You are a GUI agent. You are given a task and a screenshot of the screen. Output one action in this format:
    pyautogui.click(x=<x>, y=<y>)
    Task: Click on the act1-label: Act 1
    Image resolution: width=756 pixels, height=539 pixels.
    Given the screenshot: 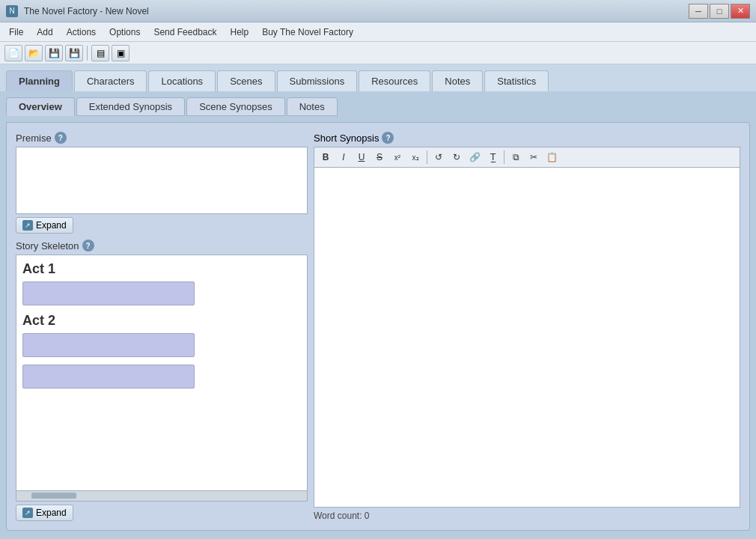 What is the action you would take?
    pyautogui.click(x=162, y=270)
    